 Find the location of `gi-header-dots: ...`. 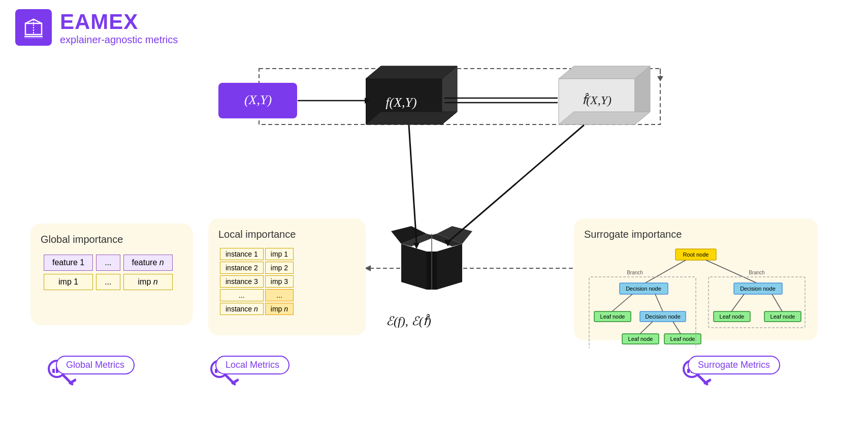

gi-header-dots: ... is located at coordinates (108, 263).